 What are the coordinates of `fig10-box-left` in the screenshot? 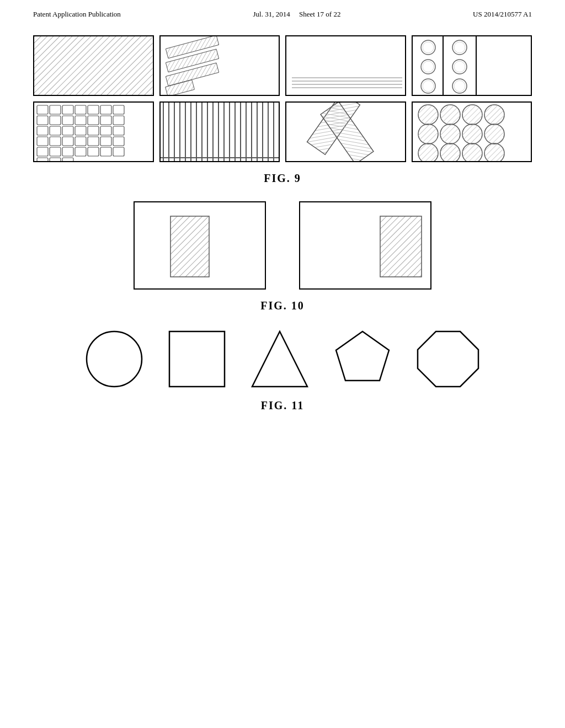 It's located at (200, 245).